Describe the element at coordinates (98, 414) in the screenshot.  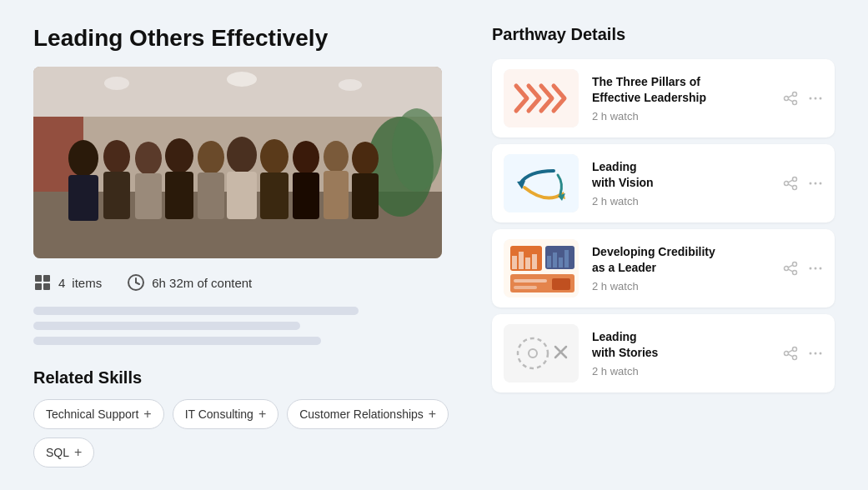
I see `skill-tag-technical-support: Technical Support +` at that location.